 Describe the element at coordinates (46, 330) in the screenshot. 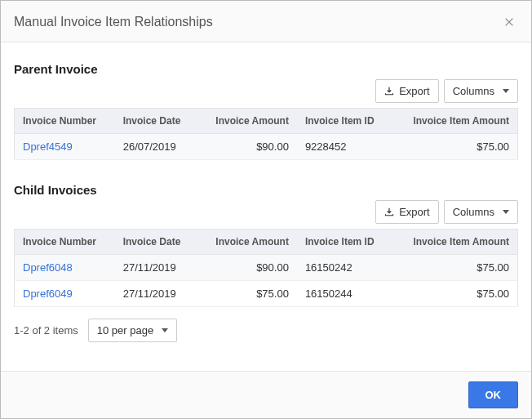

I see `pager-summary: 1-2 of 2 items` at that location.